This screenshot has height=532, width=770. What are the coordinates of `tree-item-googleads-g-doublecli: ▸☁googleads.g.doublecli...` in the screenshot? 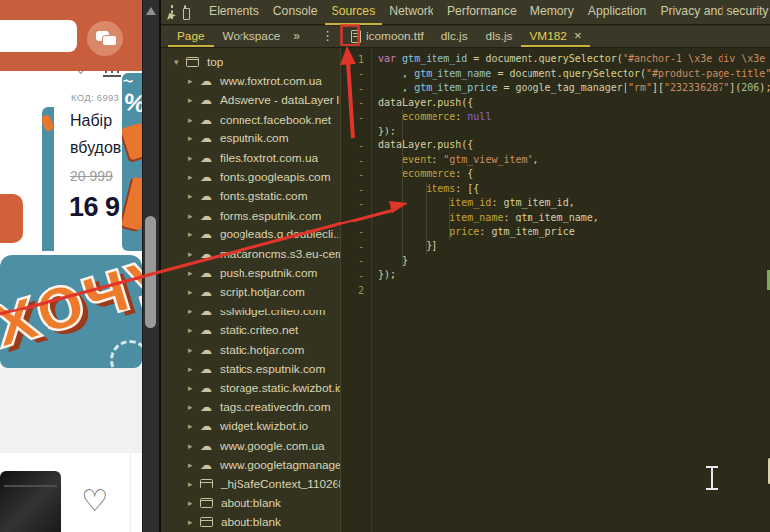 It's located at (251, 235).